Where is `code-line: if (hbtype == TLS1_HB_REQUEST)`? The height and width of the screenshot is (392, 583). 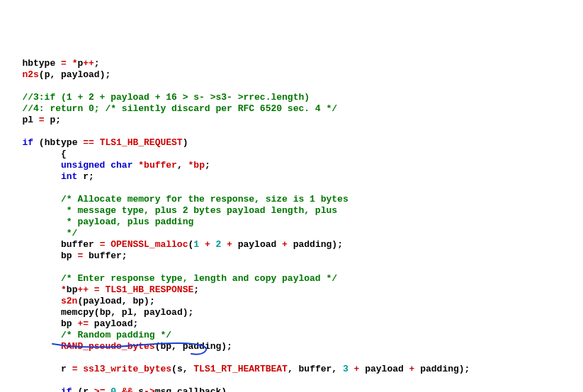
code-line: if (hbtype == TLS1_HB_REQUEST) is located at coordinates (97, 143).